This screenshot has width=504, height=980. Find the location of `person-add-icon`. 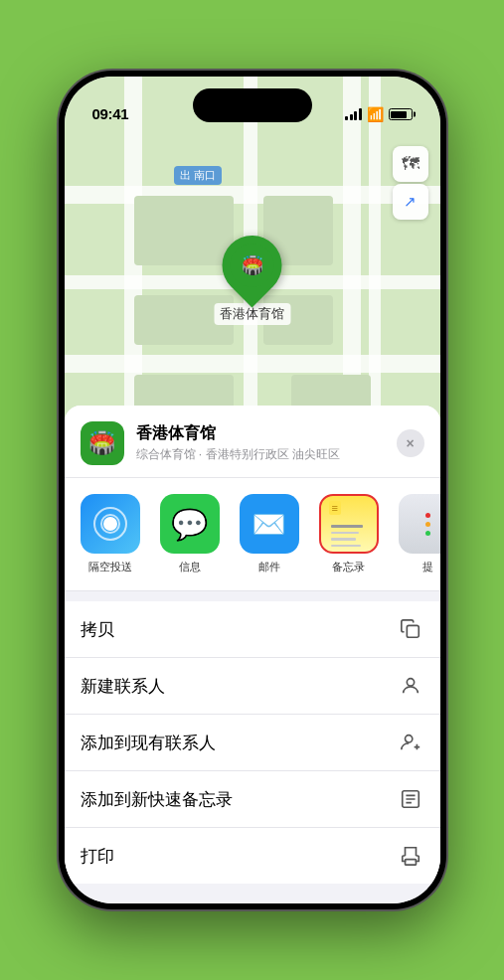

person-add-icon is located at coordinates (411, 742).